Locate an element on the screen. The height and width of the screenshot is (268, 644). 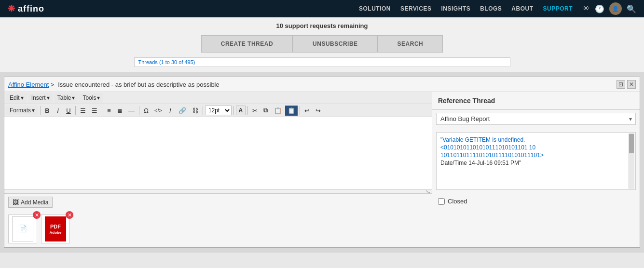
paste-button: 📋 is located at coordinates (278, 111).